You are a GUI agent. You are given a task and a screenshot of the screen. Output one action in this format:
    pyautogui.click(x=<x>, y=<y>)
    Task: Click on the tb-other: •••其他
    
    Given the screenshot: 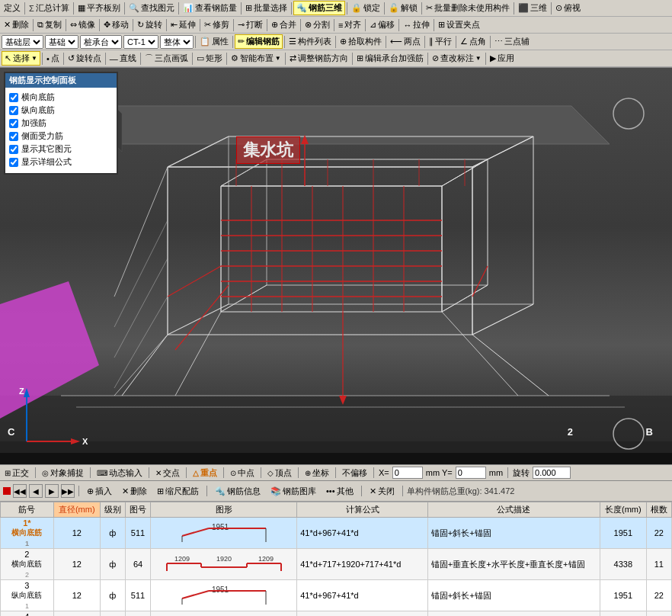 What is the action you would take?
    pyautogui.click(x=340, y=491)
    